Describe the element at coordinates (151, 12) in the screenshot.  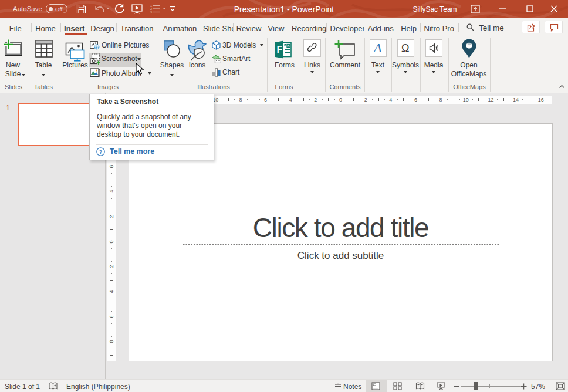
I see `svg-text: 3` at that location.